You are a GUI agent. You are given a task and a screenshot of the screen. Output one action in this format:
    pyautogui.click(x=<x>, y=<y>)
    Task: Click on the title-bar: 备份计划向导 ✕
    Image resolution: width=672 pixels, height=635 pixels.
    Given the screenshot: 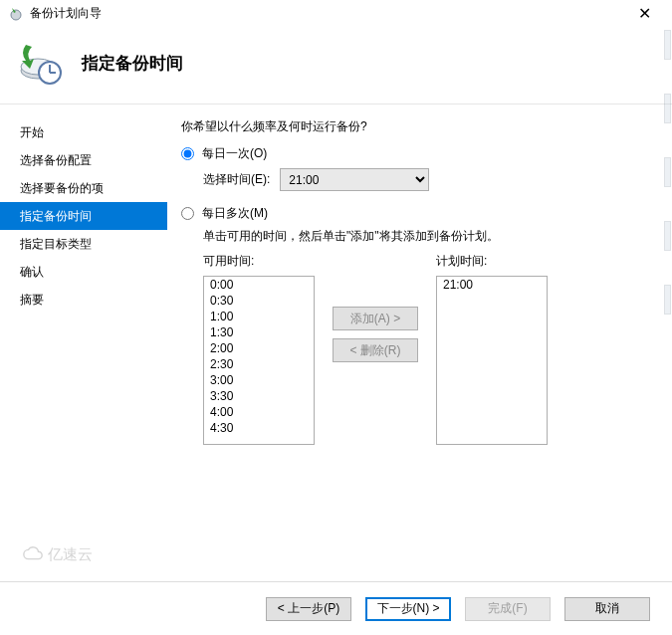 What is the action you would take?
    pyautogui.click(x=336, y=13)
    